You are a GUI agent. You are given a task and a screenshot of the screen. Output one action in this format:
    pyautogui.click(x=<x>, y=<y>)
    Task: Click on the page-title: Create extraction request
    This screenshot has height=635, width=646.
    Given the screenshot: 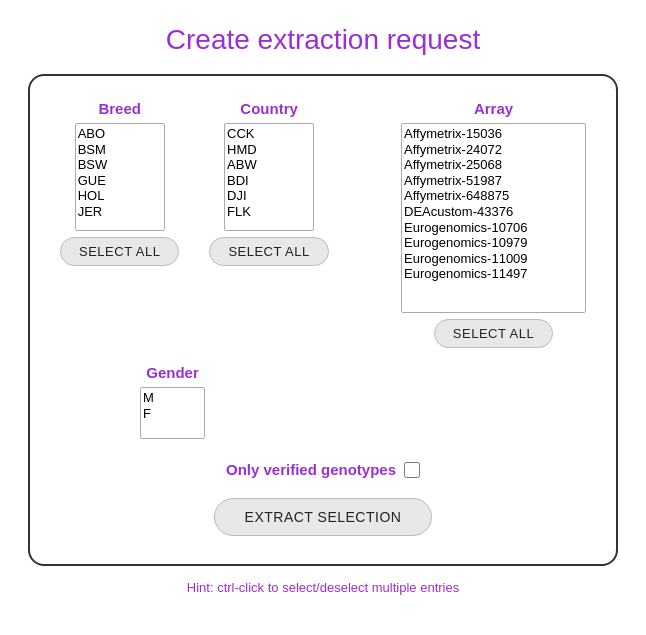 What is the action you would take?
    pyautogui.click(x=323, y=40)
    